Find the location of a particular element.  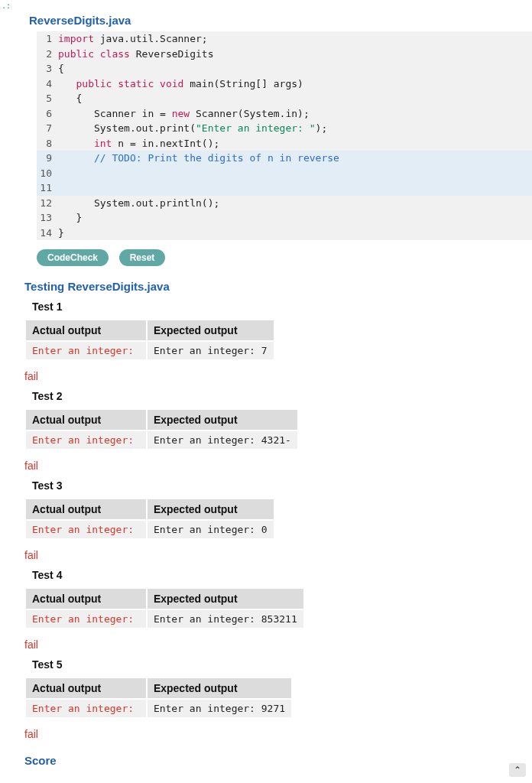

line-number: 5 is located at coordinates (47, 99).